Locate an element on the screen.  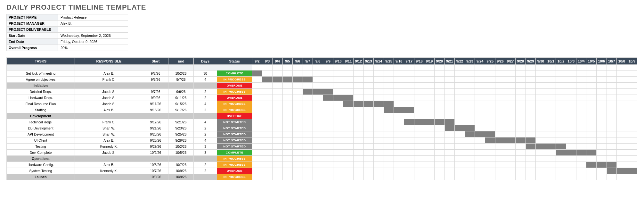
table-row: OperationsIN PROGRESS is located at coordinates (322, 159).